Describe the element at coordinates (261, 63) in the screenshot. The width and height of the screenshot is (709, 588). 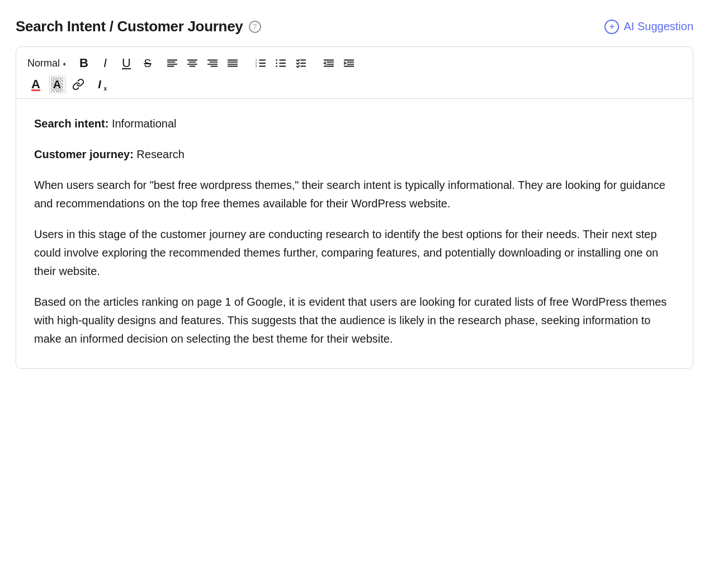
I see `ordered-list-button: 1 2 3` at that location.